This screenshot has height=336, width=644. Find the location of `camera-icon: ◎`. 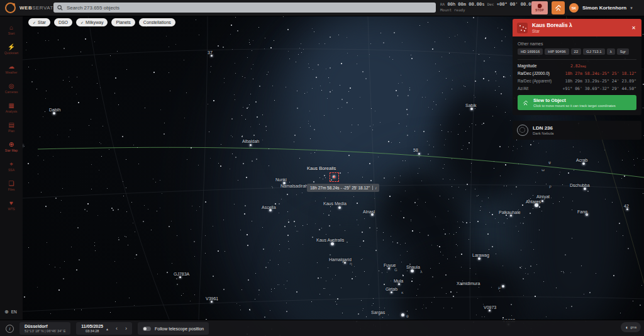

camera-icon: ◎ is located at coordinates (11, 86).